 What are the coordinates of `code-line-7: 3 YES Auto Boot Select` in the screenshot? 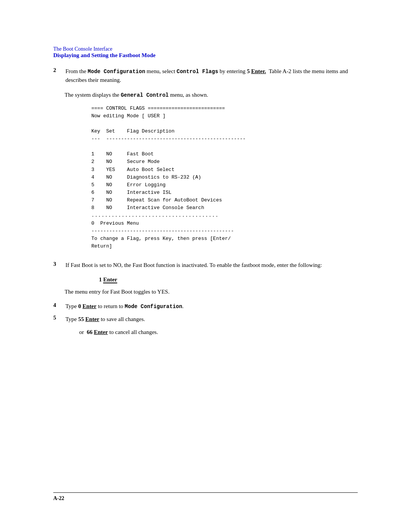 It's located at (225, 170).